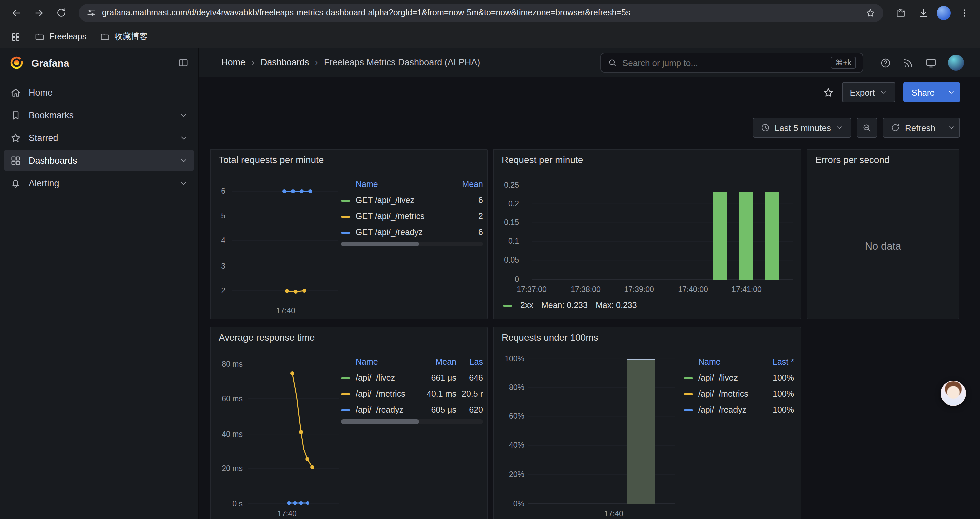  What do you see at coordinates (542, 160) in the screenshot?
I see `panel-title: Request per minute` at bounding box center [542, 160].